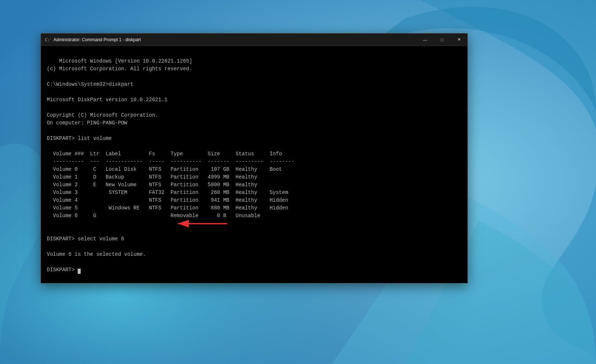 The width and height of the screenshot is (596, 364). Describe the element at coordinates (48, 40) in the screenshot. I see `svg-text: C:\` at that location.